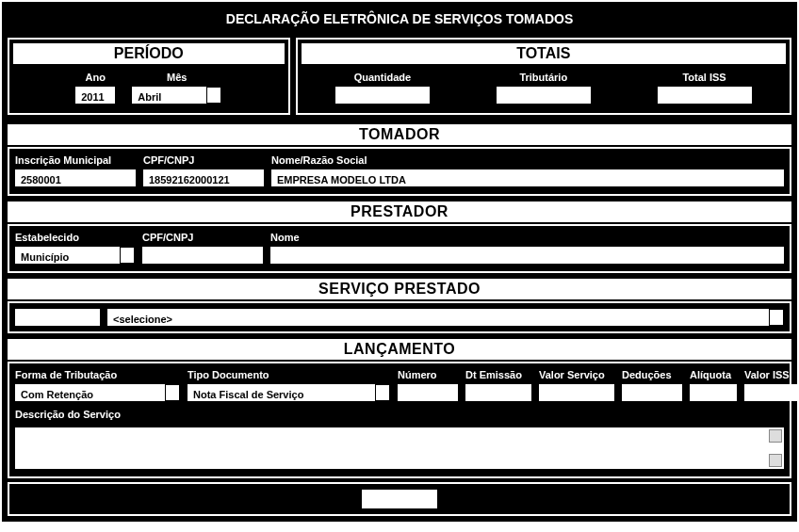  What do you see at coordinates (705, 95) in the screenshot?
I see `total-iss-output` at bounding box center [705, 95].